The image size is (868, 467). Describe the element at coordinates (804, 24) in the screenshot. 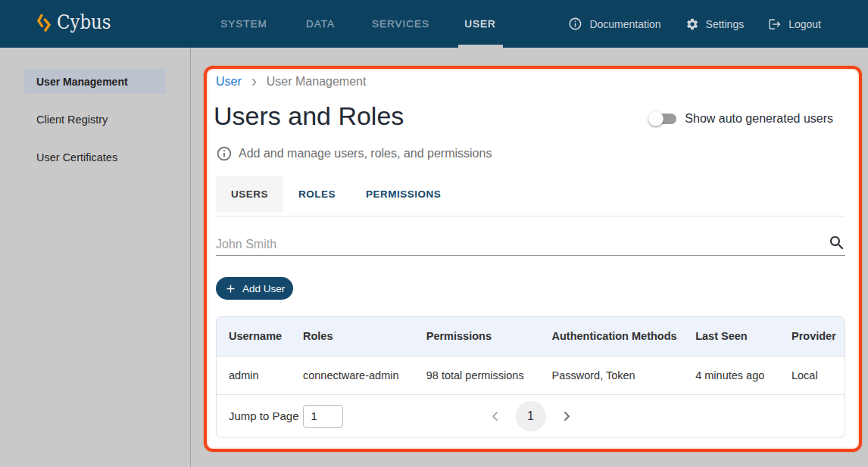

I see `nav-action-label: Logout` at that location.